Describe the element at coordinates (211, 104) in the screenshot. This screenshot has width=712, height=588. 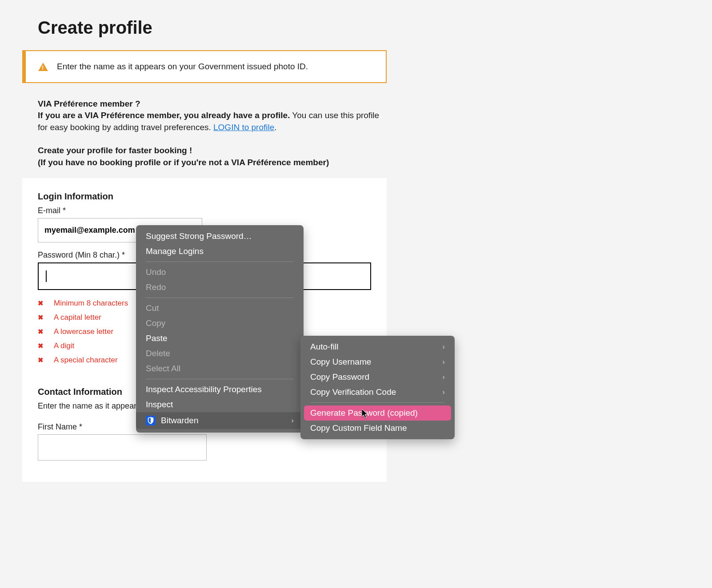
I see `member-question: VIA Préférence member ?` at that location.